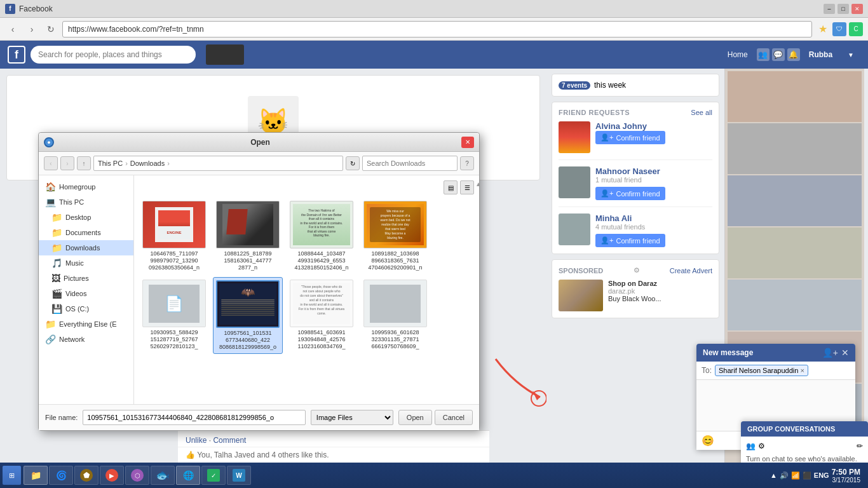  Describe the element at coordinates (86, 309) in the screenshot. I see `folder-os-c: 💾 OS (C:)` at that location.